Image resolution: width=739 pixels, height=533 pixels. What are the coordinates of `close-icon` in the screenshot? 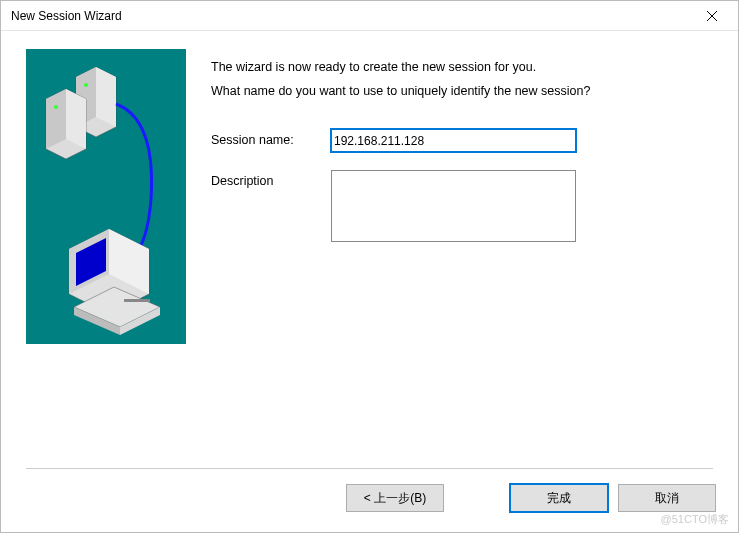 It's located at (712, 16).